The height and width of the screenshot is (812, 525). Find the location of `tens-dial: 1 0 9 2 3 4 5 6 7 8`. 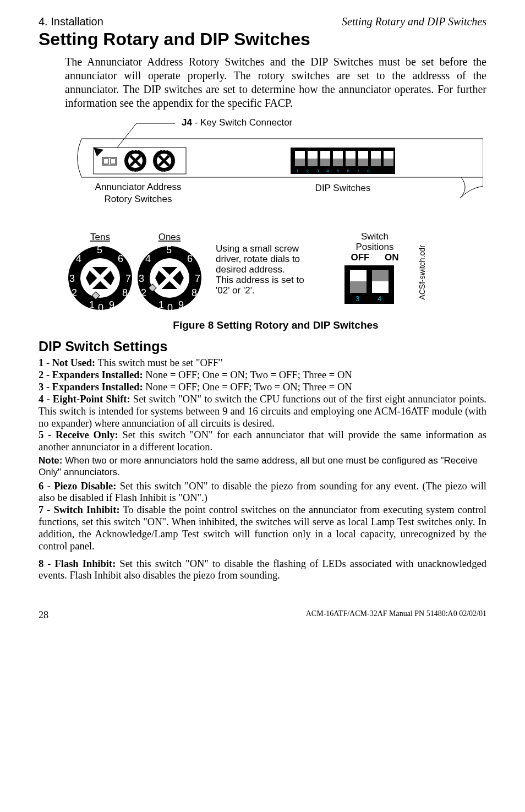

tens-dial: 1 0 9 2 3 4 5 6 7 8 is located at coordinates (100, 279).